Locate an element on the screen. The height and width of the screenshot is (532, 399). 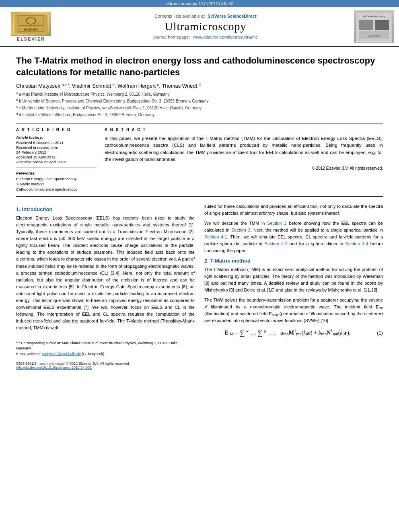
abstract-label: A B S T R A C T is located at coordinates (244, 129).